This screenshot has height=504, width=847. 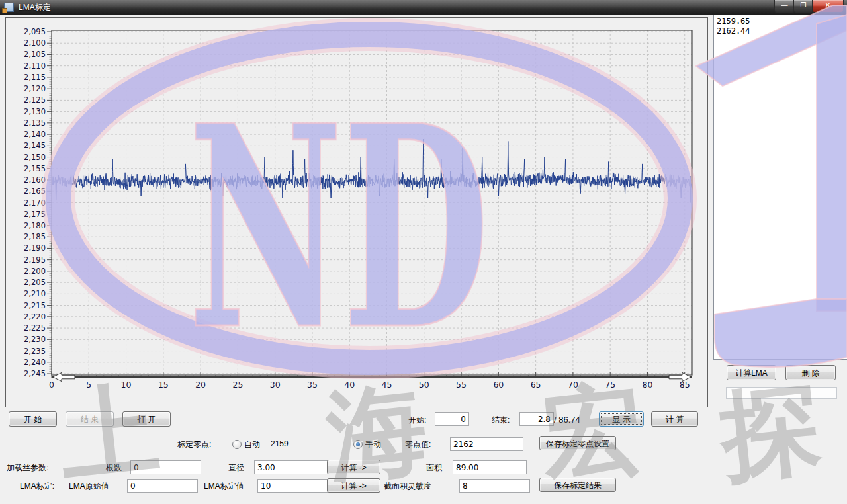 What do you see at coordinates (34, 77) in the screenshot?
I see `svg-text: 2,115` at bounding box center [34, 77].